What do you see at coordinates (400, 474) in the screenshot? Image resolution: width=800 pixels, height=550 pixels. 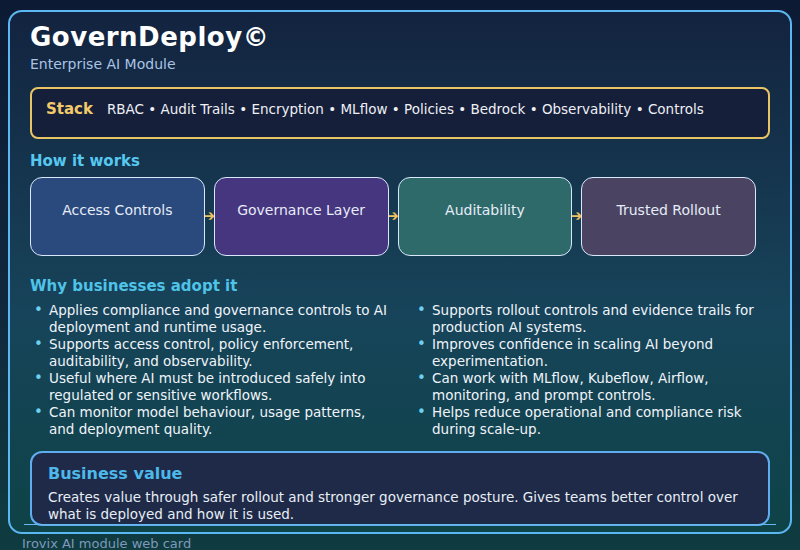 I see `business-value-heading: Business value` at bounding box center [400, 474].